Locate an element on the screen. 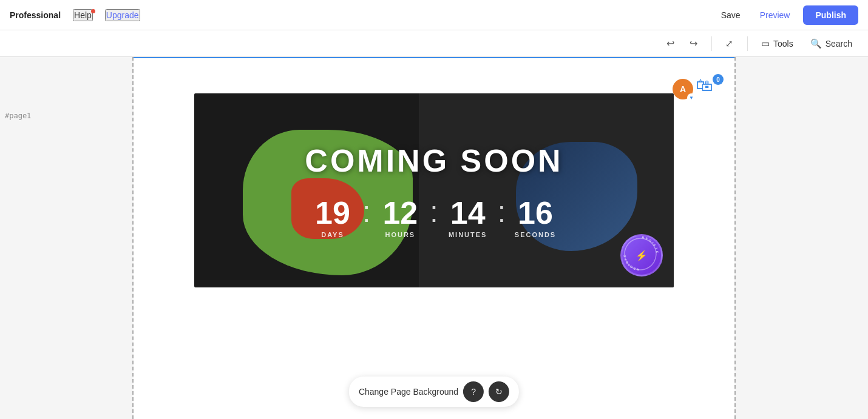  cart-icon: 🛍 is located at coordinates (704, 85).